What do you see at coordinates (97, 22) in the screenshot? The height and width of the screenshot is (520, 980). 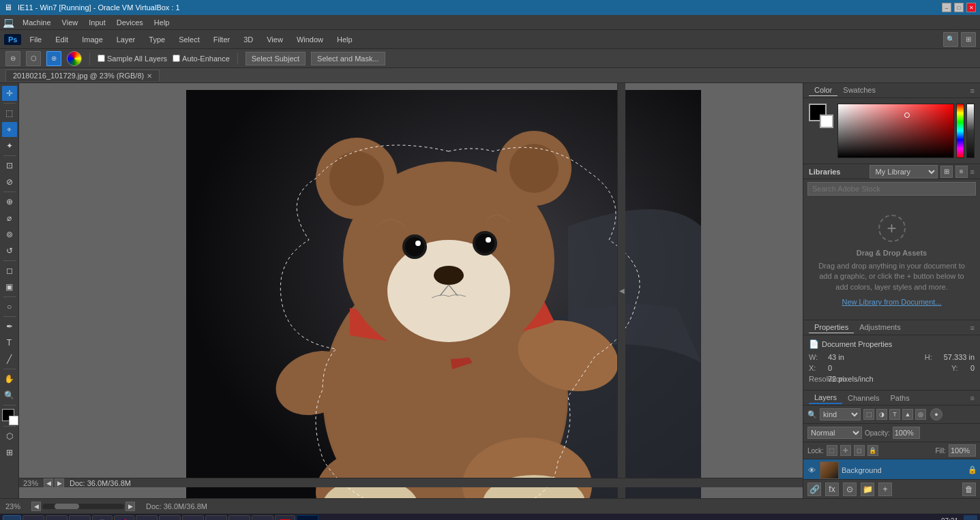 I see `vb-menu-input: Input` at bounding box center [97, 22].